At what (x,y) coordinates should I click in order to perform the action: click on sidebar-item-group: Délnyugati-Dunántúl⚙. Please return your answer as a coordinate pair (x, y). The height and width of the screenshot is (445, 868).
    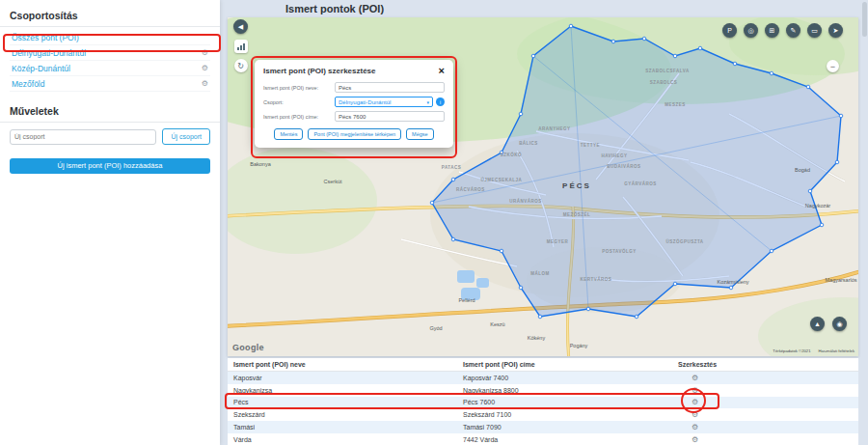
    Looking at the image, I should click on (110, 53).